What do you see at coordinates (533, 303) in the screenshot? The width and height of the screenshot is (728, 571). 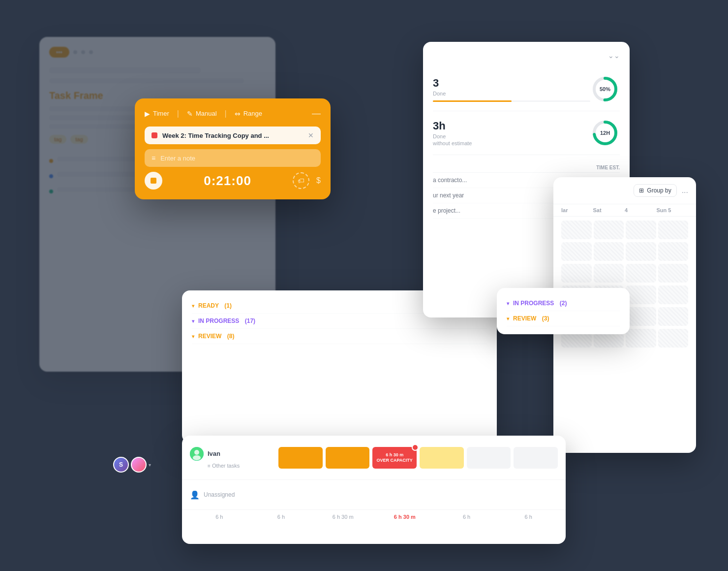 I see `inprog-right-label: IN PROGRESS` at bounding box center [533, 303].